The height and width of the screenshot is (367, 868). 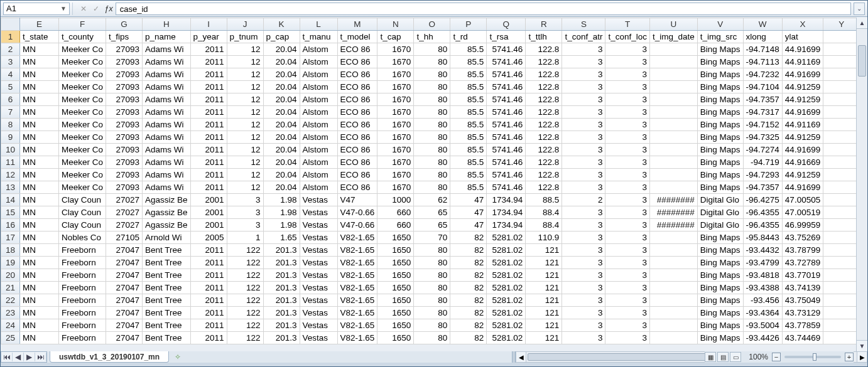 I want to click on cell: V82-1.65, so click(x=357, y=250).